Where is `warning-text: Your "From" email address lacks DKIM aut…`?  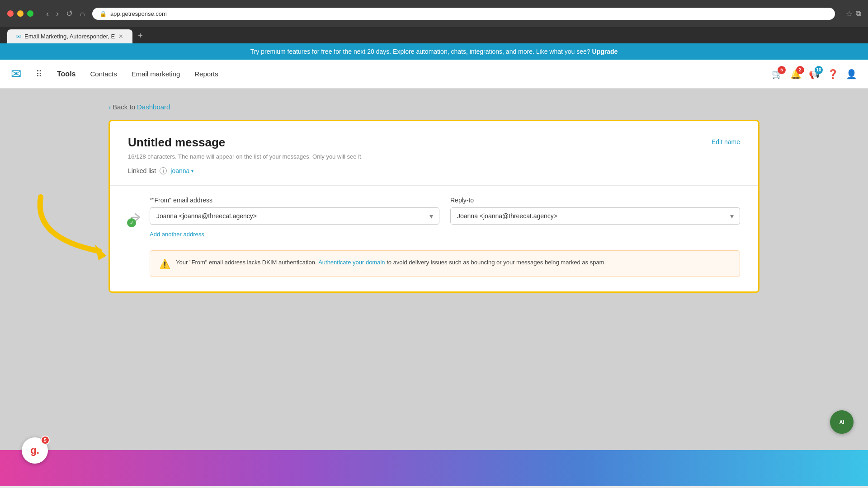
warning-text: Your "From" email address lacks DKIM aut… is located at coordinates (391, 263).